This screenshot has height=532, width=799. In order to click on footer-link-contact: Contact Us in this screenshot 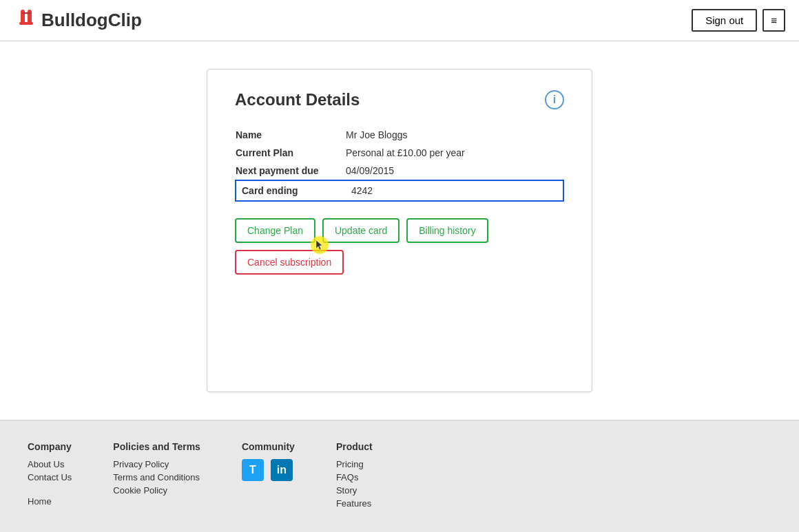, I will do `click(50, 478)`.